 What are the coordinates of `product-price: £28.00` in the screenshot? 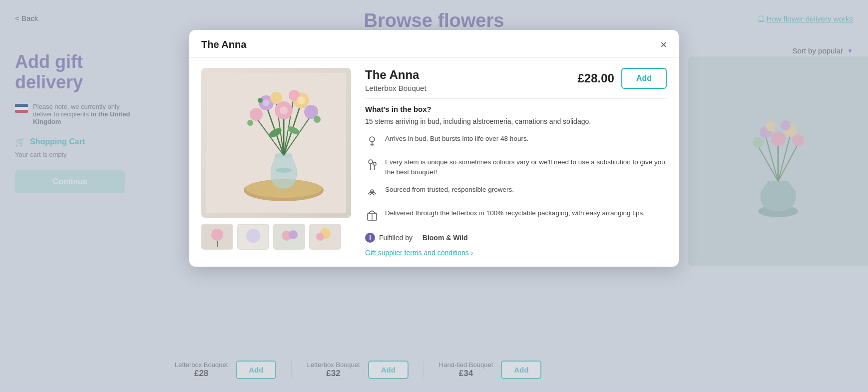 It's located at (595, 78).